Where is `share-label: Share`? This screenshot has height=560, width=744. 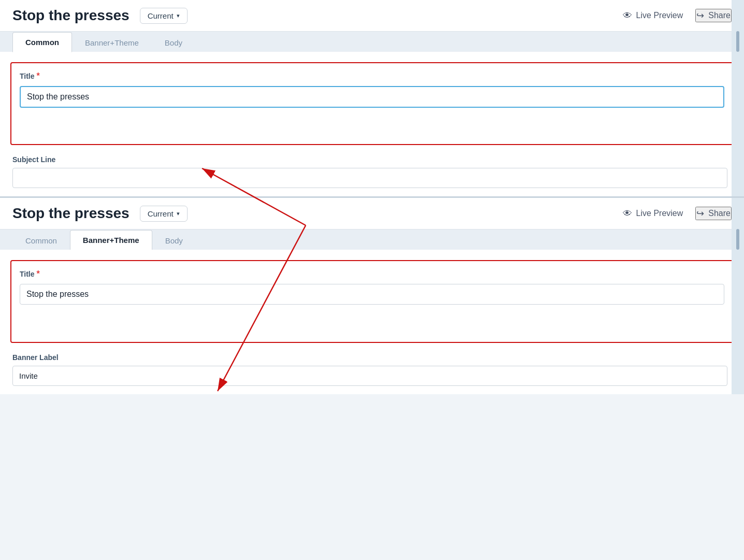 share-label: Share is located at coordinates (719, 16).